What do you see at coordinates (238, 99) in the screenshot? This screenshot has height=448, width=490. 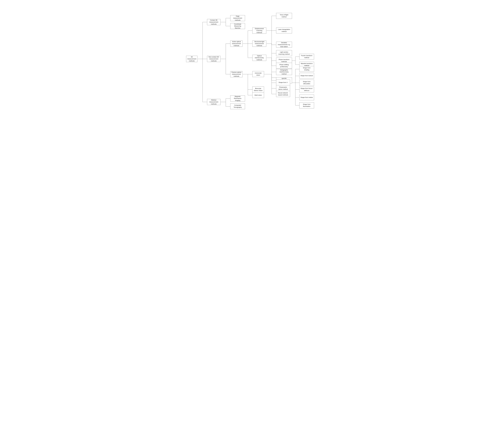 I see `node-mri-label: Magnetic Resonance Imaging` at bounding box center [238, 99].